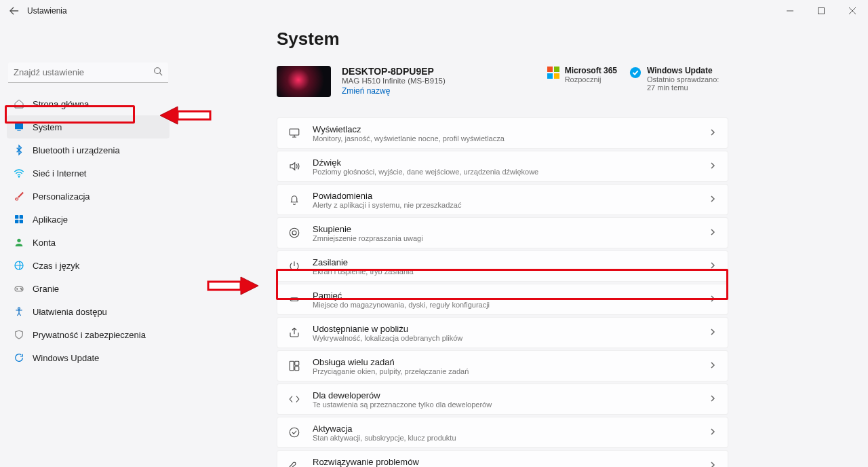  Describe the element at coordinates (14, 11) in the screenshot. I see `back-arrow-icon` at that location.